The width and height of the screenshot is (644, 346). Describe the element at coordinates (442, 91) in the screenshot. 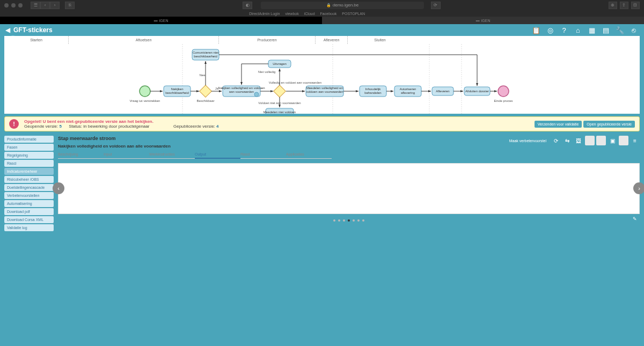

I see `svg-text: Afleveren` at that location.